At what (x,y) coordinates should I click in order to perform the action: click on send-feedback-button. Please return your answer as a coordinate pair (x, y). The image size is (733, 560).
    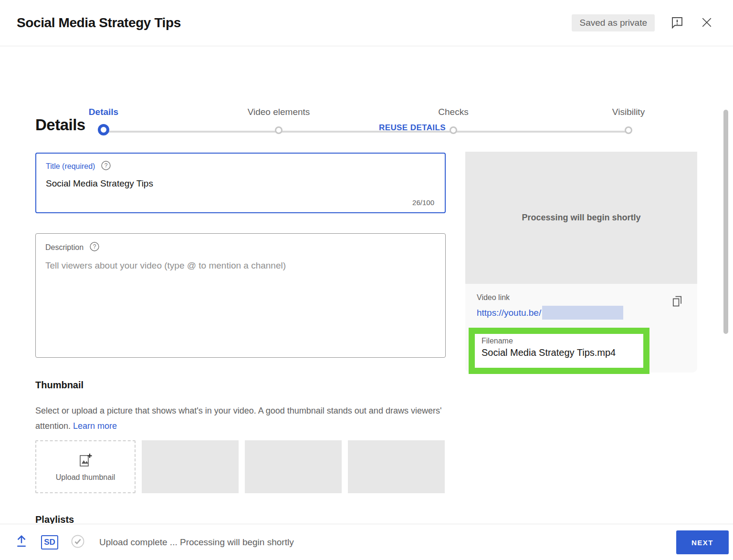
    Looking at the image, I should click on (677, 23).